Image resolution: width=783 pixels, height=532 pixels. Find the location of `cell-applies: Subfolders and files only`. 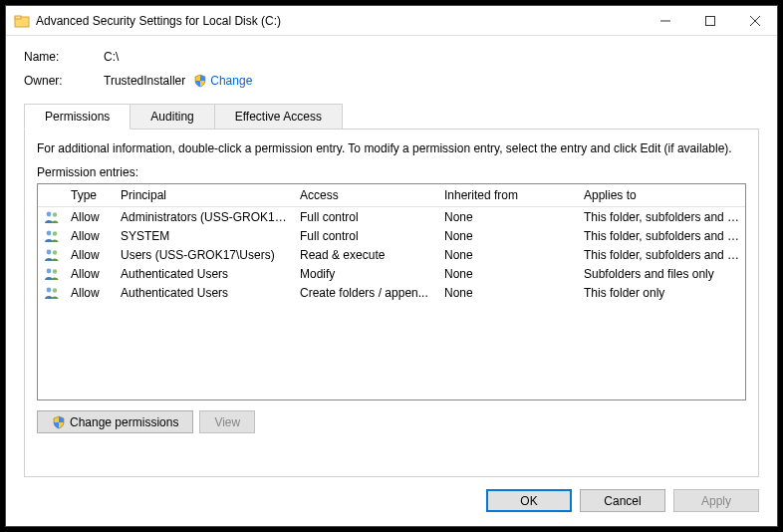

cell-applies: Subfolders and files only is located at coordinates (661, 274).